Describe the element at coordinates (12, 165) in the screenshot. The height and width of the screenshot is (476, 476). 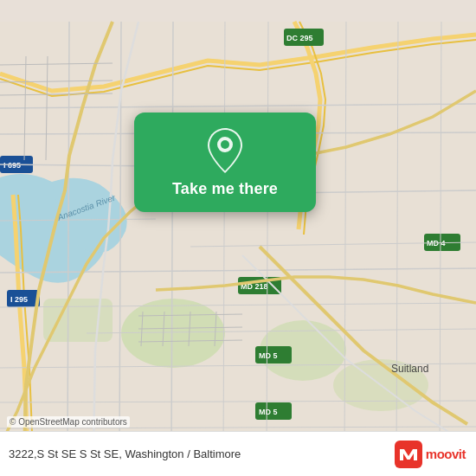
I see `svg-text: I 695` at that location.